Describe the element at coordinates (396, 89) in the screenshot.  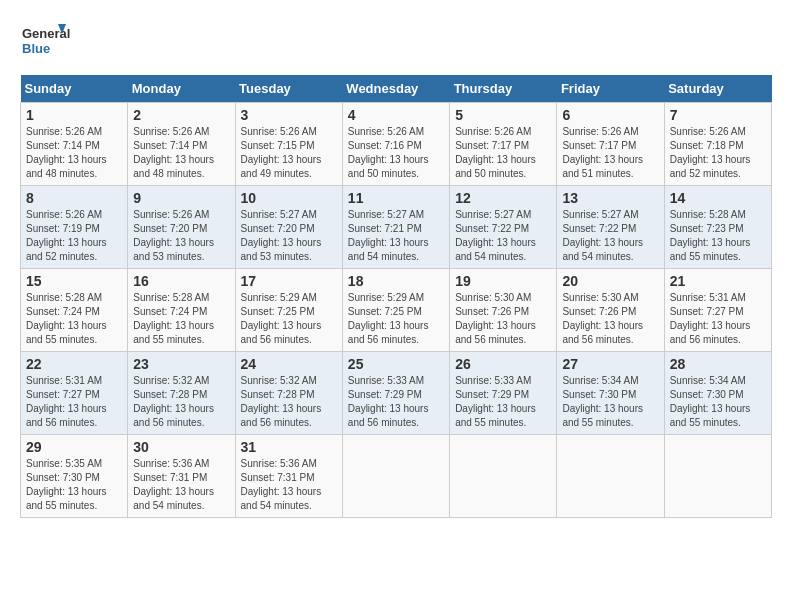
I see `calendar-header: SundayMondayTuesdayWednesdayThursdayFrid…` at that location.